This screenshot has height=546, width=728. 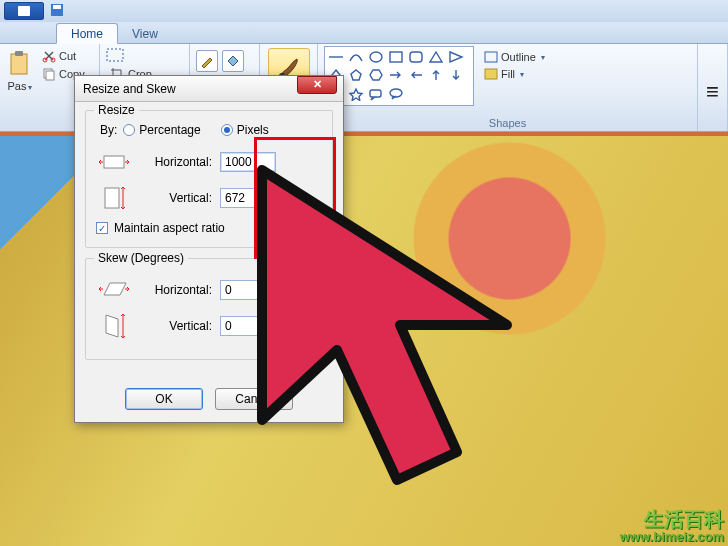 I want to click on dialog-titlebar: Resize and Skew ✕, so click(x=209, y=89).